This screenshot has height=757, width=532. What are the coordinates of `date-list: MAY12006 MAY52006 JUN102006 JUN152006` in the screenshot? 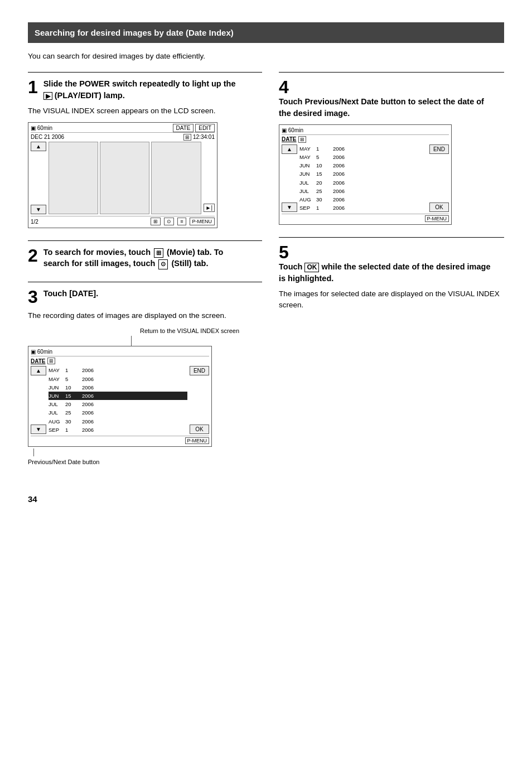 It's located at (118, 400).